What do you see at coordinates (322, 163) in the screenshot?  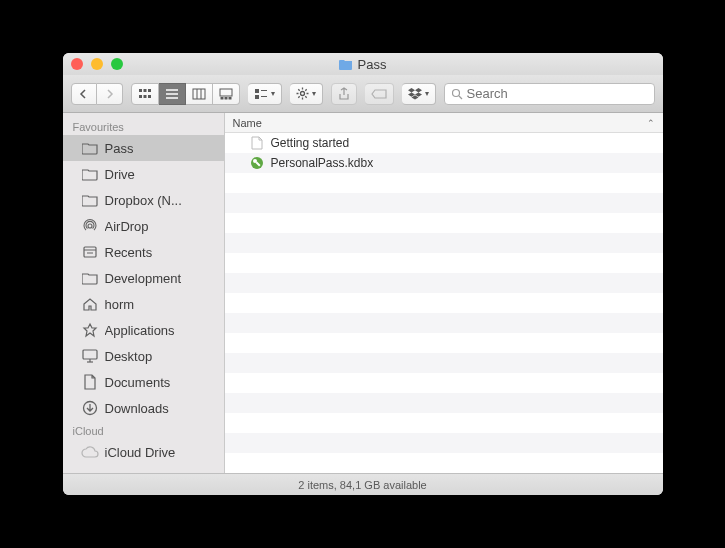 I see `file-name: PersonalPass.kdbx` at bounding box center [322, 163].